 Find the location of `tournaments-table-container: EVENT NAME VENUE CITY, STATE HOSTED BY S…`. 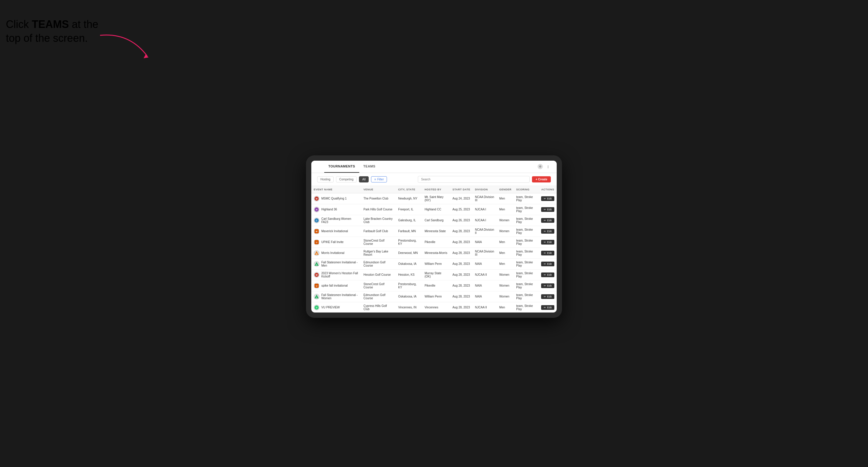

tournaments-table-container: EVENT NAME VENUE CITY, STATE HOSTED BY S… is located at coordinates (434, 249).